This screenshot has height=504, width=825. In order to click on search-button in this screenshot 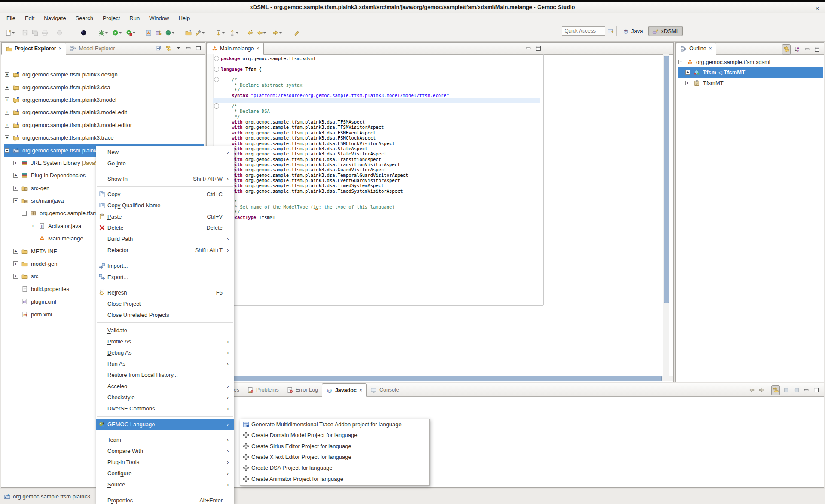, I will do `click(200, 33)`.